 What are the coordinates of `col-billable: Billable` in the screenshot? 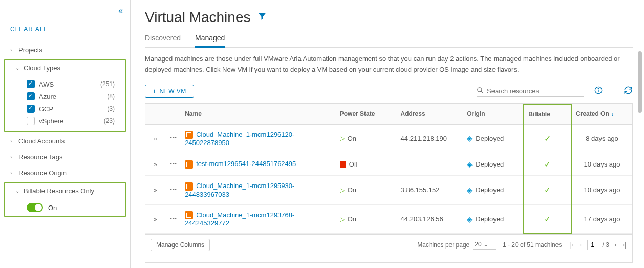 It's located at (548, 114).